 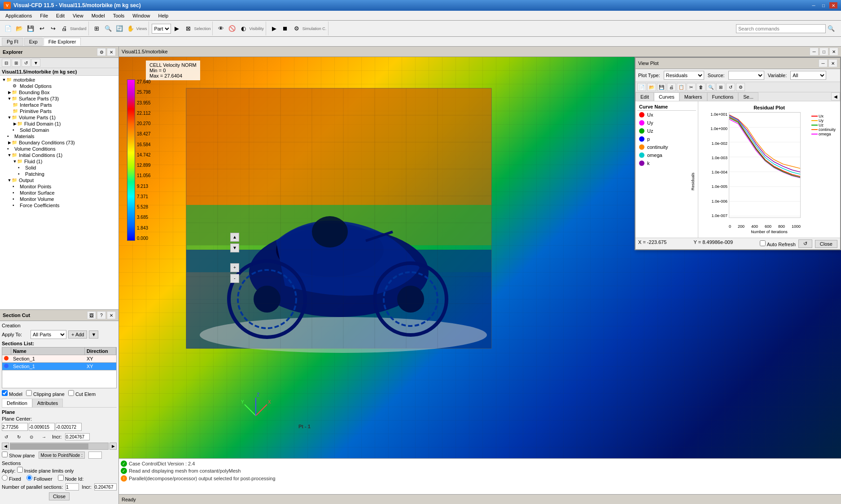 What do you see at coordinates (60, 16) in the screenshot?
I see `menu-edit: Edit` at bounding box center [60, 16].